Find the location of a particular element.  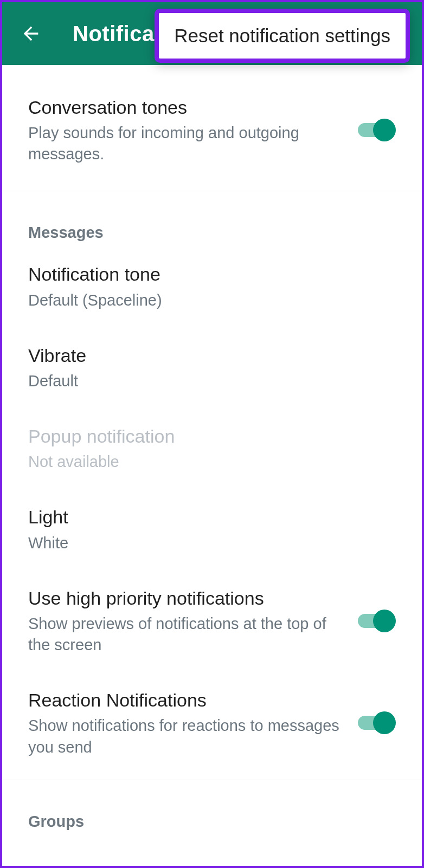

notification-tone-value: Default (Spaceline) is located at coordinates (207, 300).